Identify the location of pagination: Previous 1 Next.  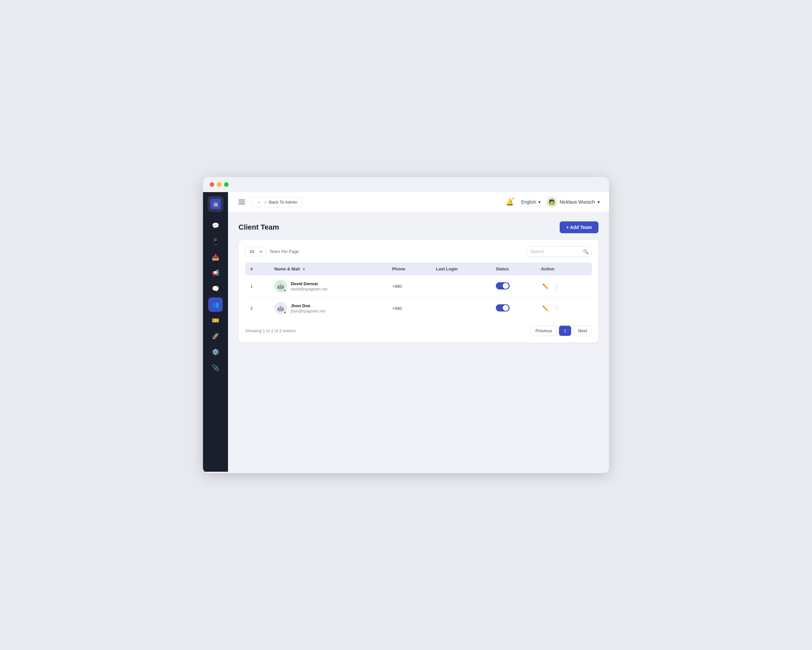
(561, 331).